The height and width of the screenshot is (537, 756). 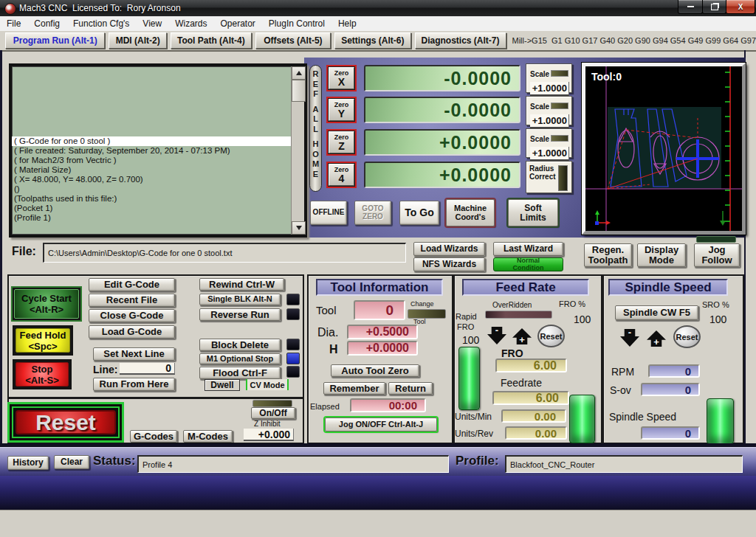 I want to click on offline-button: OFFLINE, so click(x=329, y=212).